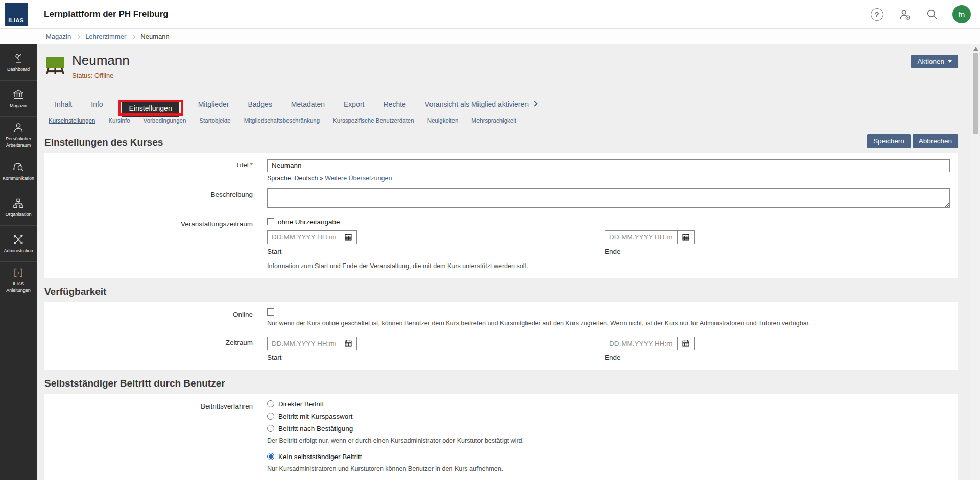 This screenshot has height=480, width=980. I want to click on event-period-row: Veranstaltungszeitraum ohne Uhrzeitangab…, so click(501, 244).